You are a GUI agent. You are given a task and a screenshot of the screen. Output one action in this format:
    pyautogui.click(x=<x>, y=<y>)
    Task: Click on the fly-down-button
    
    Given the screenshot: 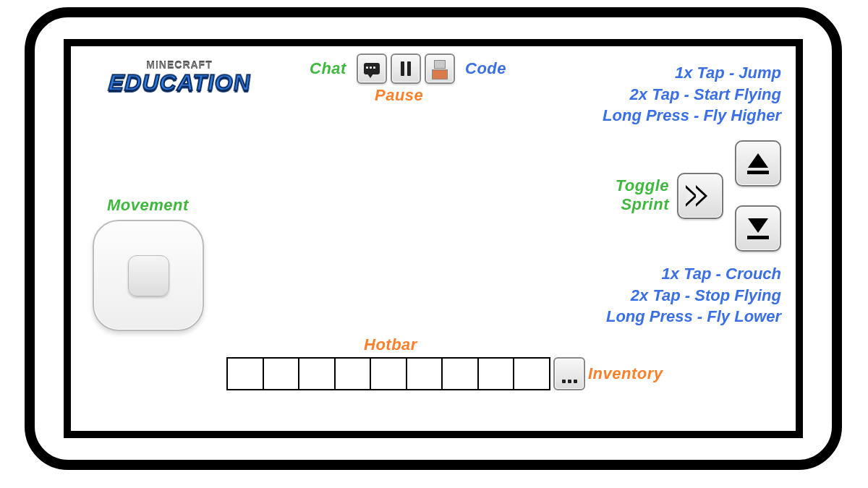 What is the action you would take?
    pyautogui.click(x=758, y=228)
    